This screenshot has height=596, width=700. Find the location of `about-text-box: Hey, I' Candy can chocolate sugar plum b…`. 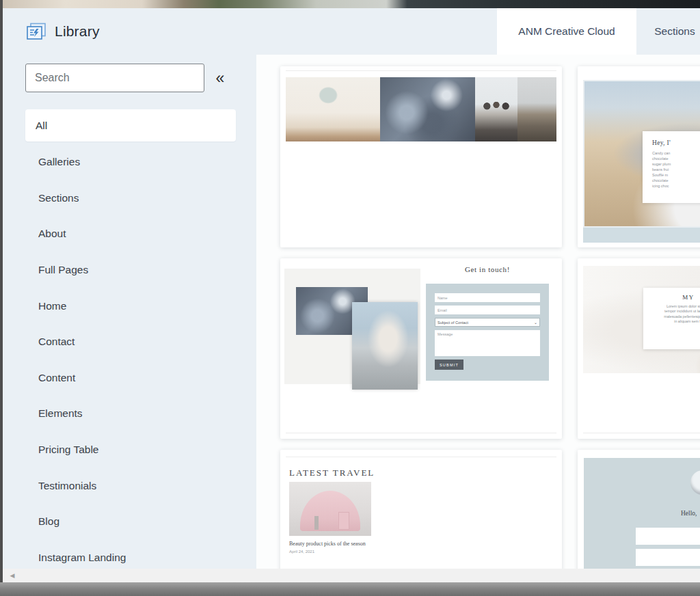

about-text-box: Hey, I' Candy can chocolate sugar plum b… is located at coordinates (671, 167).